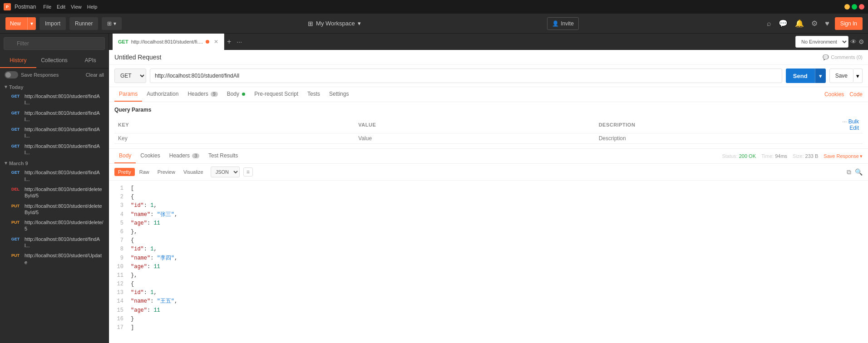 This screenshot has width=868, height=343. I want to click on menu-help: Help, so click(93, 7).